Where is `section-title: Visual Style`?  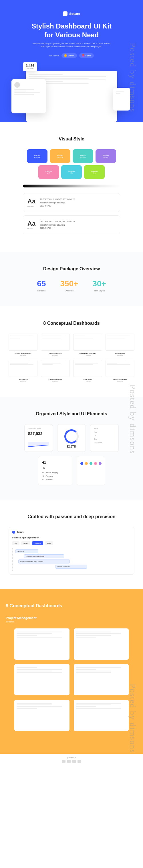 section-title: Visual Style is located at coordinates (72, 139).